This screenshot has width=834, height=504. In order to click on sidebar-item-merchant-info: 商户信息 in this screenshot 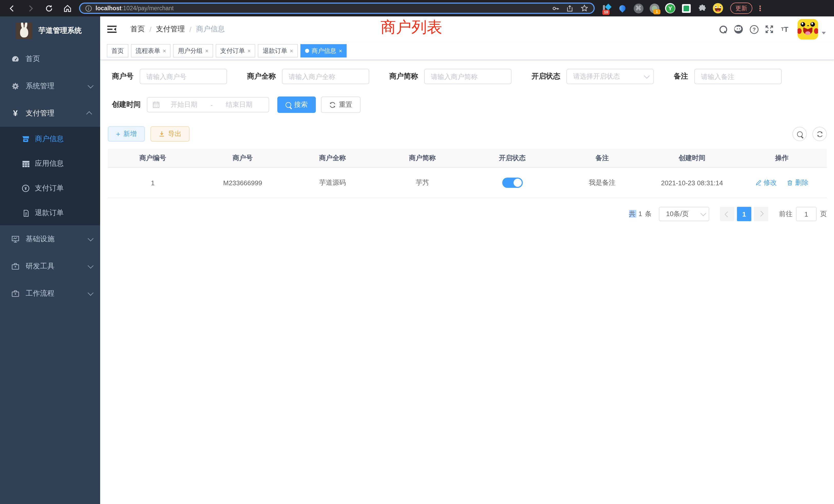, I will do `click(50, 139)`.